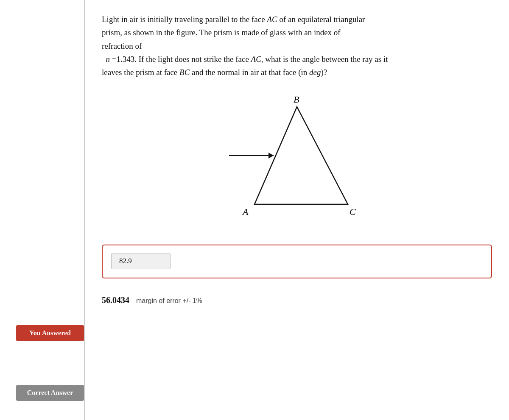  I want to click on answer-section: 82.9, so click(297, 261).